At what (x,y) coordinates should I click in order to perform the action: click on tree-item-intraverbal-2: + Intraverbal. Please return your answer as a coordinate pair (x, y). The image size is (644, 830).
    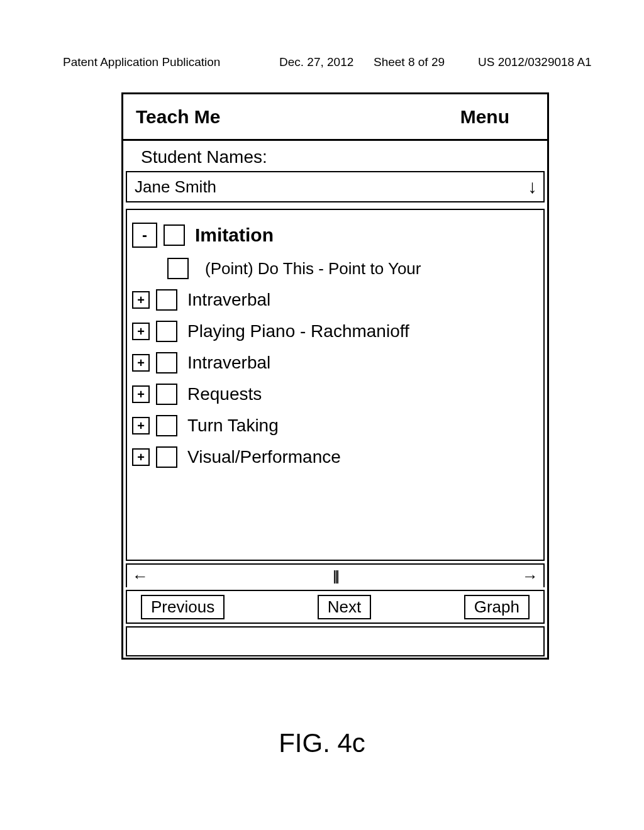
    Looking at the image, I should click on (335, 363).